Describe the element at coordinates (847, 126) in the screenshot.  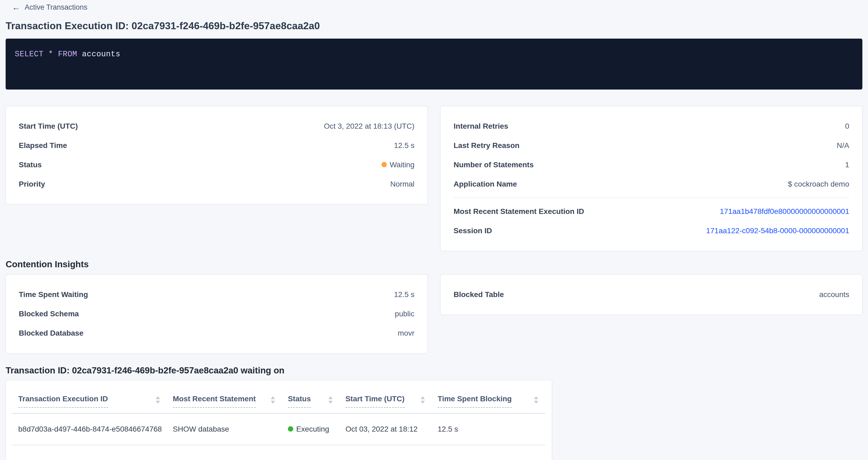
I see `internal-retries-value: 0` at that location.